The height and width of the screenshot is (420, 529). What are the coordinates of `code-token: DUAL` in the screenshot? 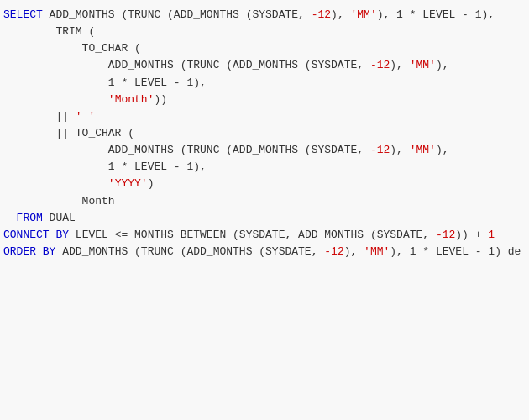 It's located at (59, 218).